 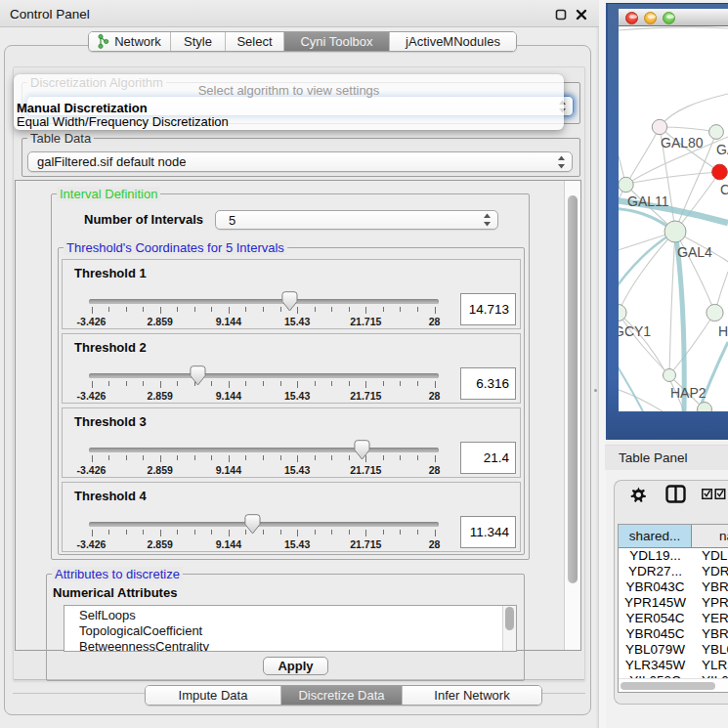 What do you see at coordinates (709, 536) in the screenshot?
I see `column-header-name: na` at bounding box center [709, 536].